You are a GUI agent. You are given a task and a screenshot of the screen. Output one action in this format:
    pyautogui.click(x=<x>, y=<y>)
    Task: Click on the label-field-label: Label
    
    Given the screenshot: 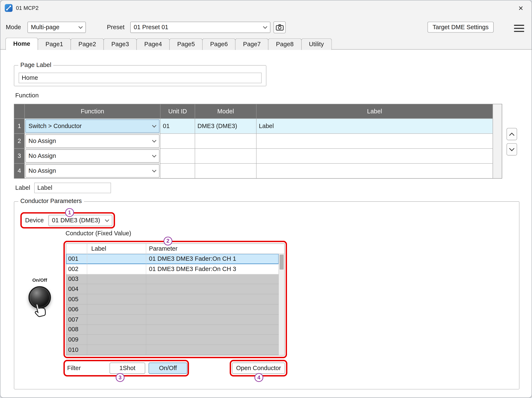 What is the action you would take?
    pyautogui.click(x=23, y=188)
    